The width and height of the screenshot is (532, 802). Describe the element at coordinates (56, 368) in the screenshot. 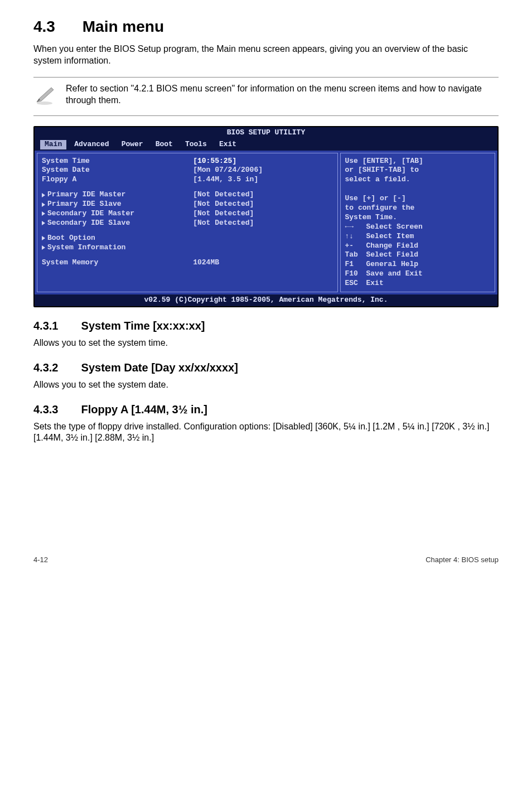

I see `subsection-432-number: 4.3.2` at that location.